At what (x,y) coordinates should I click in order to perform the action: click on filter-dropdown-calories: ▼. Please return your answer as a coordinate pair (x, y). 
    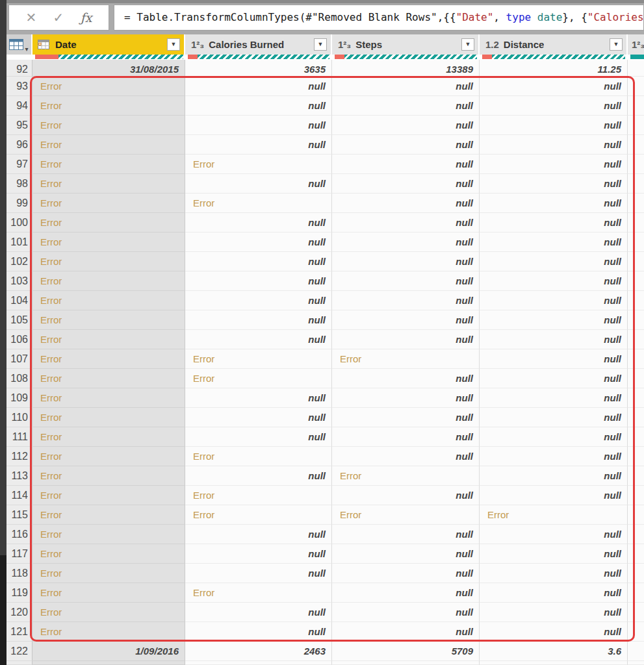
    Looking at the image, I should click on (320, 44).